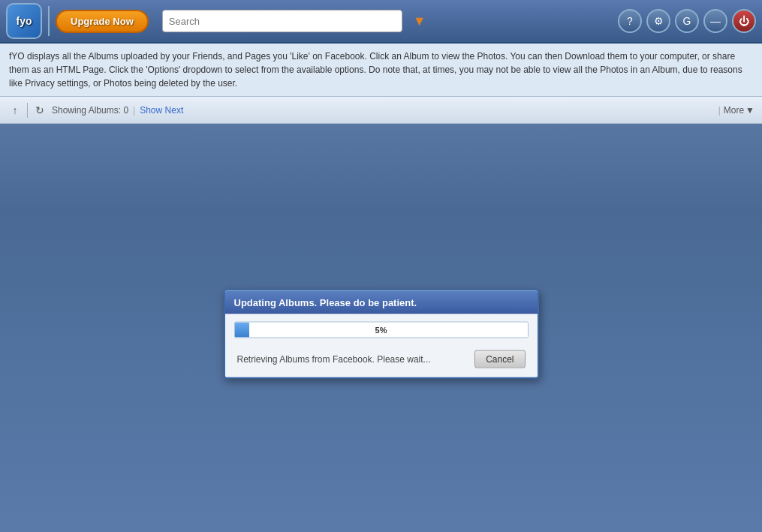 Image resolution: width=762 pixels, height=532 pixels. I want to click on info-text: fYO displays all the Albums uploaded by …, so click(375, 70).